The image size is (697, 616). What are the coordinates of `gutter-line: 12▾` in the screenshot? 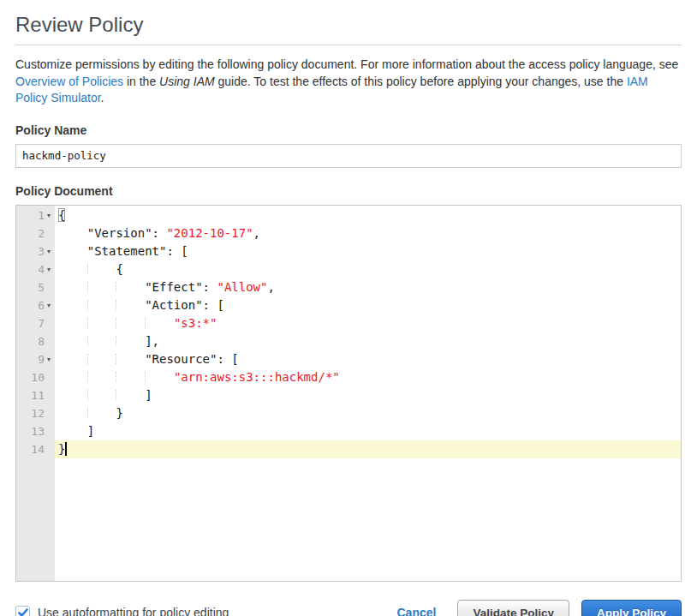 It's located at (36, 413).